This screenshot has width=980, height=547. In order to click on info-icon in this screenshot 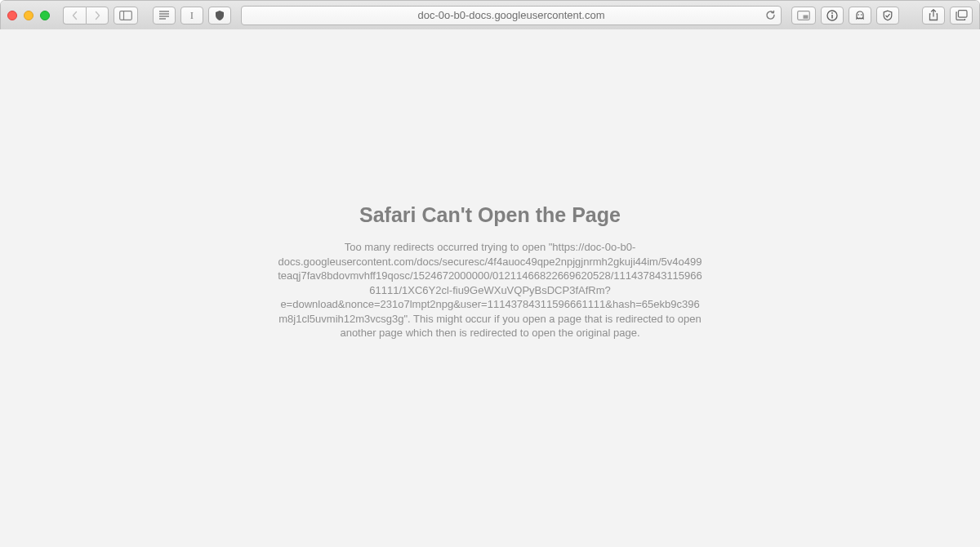, I will do `click(832, 16)`.